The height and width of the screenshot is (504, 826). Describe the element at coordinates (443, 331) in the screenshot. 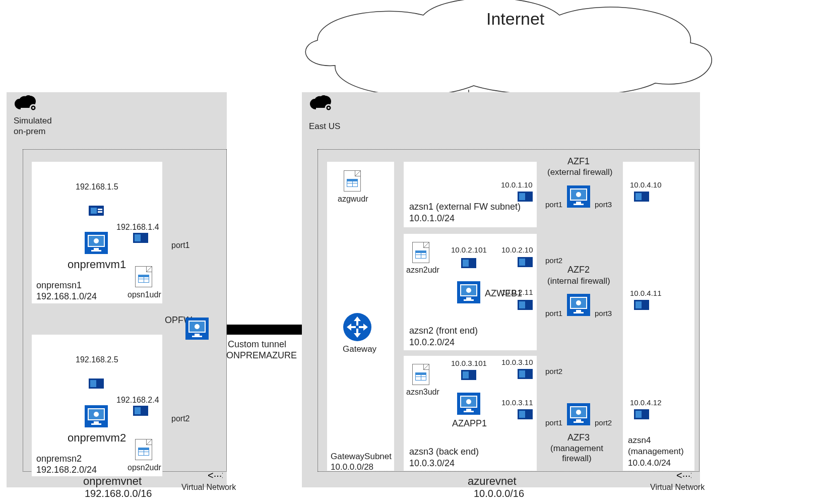

I see `azsn2-desc: azsn2 (front end)` at that location.